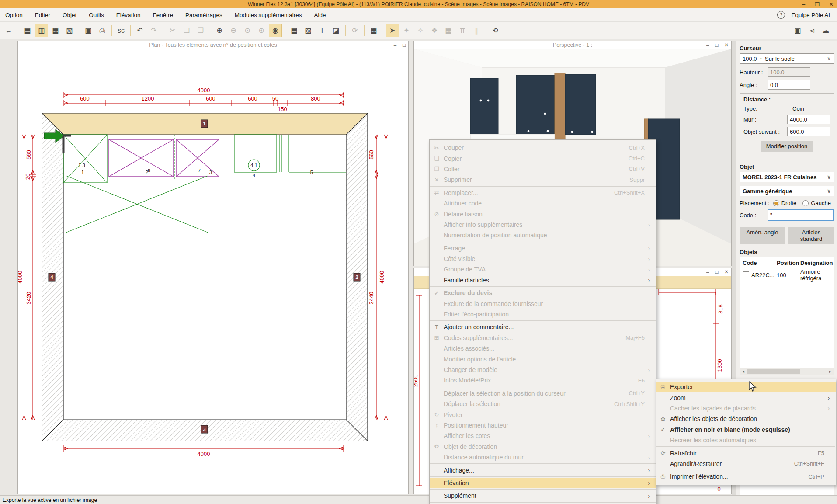  Describe the element at coordinates (129, 15) in the screenshot. I see `menubar-item: Elévation` at that location.